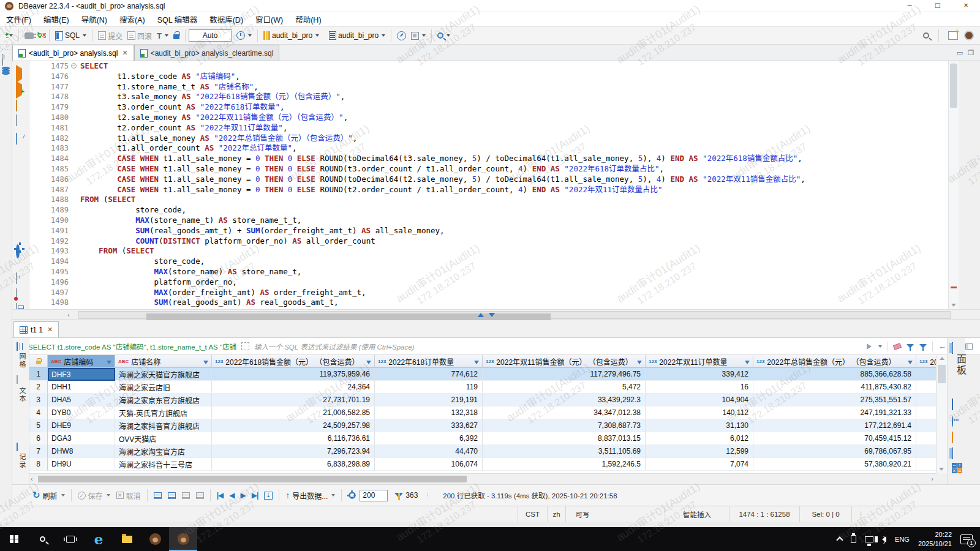 This screenshot has width=980, height=551. Describe the element at coordinates (29, 36) in the screenshot. I see `connect-button` at that location.